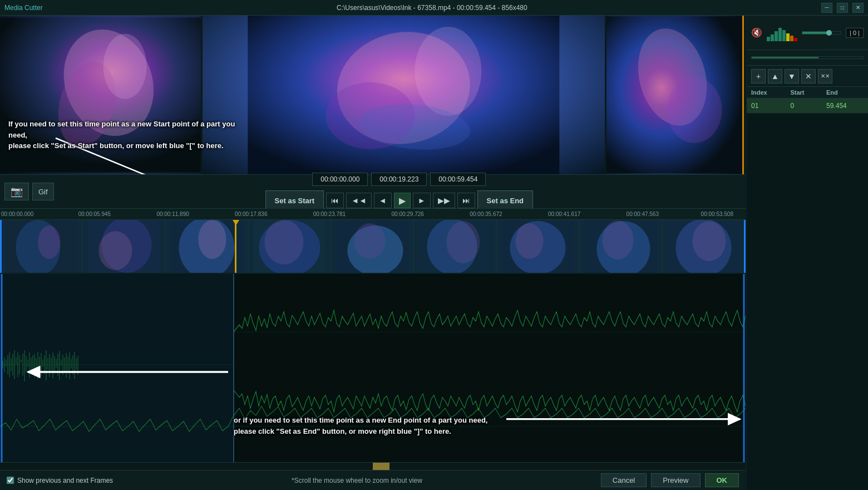  I want to click on ruler-tick-5: 00:00:29.726, so click(408, 214).